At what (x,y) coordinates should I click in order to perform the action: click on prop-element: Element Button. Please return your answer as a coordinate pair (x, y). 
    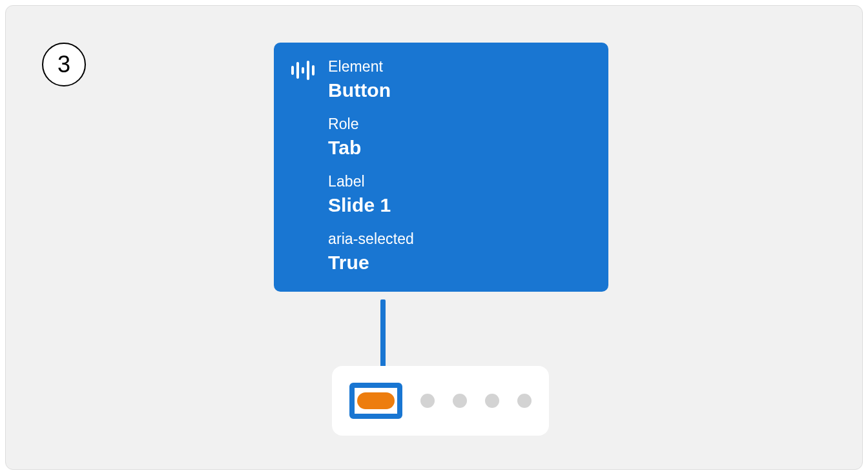
    Looking at the image, I should click on (460, 80).